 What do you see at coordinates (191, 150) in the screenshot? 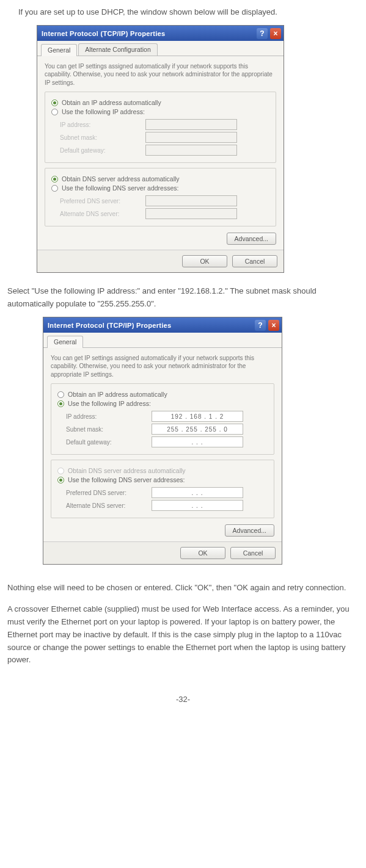
I see `gateway-field` at bounding box center [191, 150].